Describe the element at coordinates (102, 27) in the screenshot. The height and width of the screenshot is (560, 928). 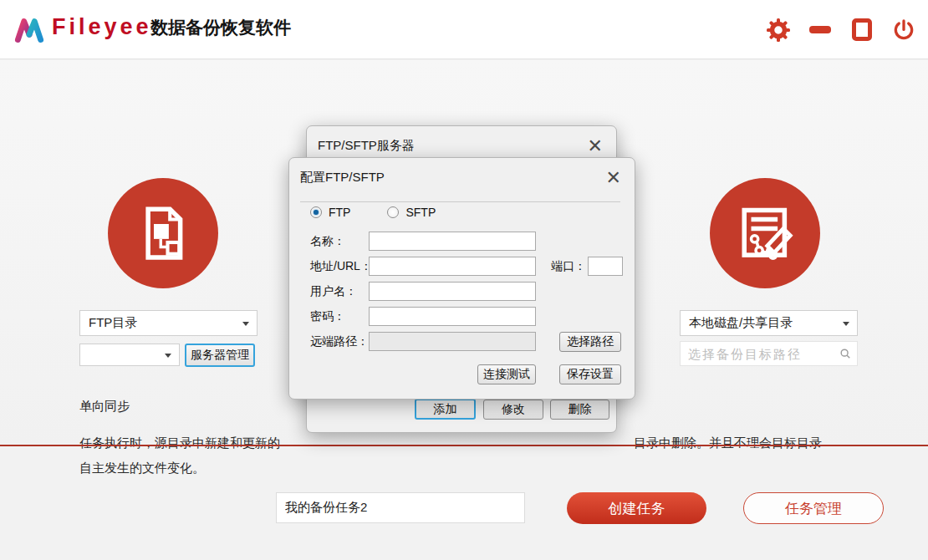
I see `brand-name: Fileyee` at that location.